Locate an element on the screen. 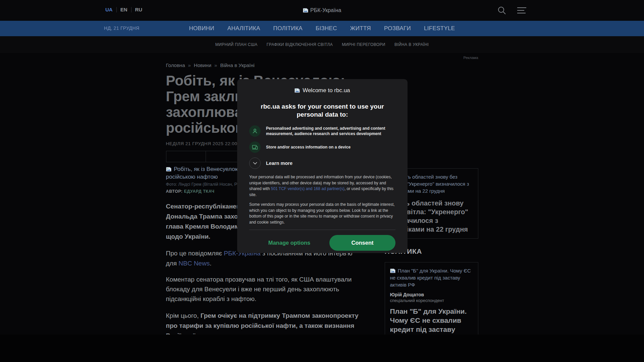  breadcrumb: Головна»Новини»Війна в Україні is located at coordinates (267, 60).